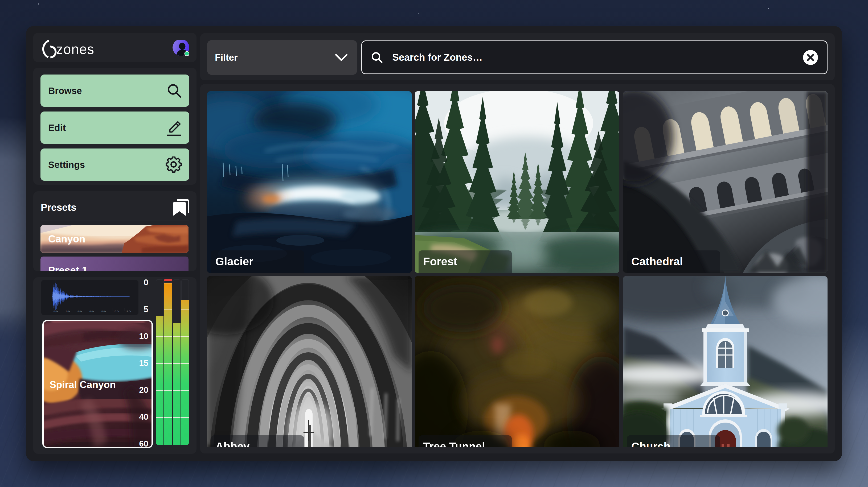  Describe the element at coordinates (92, 311) in the screenshot. I see `svg-text: 6.0s` at that location.